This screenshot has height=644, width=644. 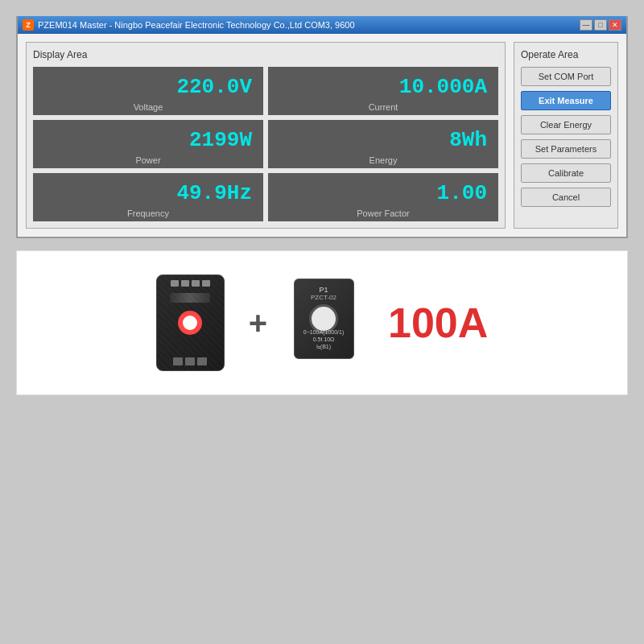 What do you see at coordinates (566, 135) in the screenshot?
I see `operate-area: Operate Area Set COM Port Exit Measure C…` at bounding box center [566, 135].